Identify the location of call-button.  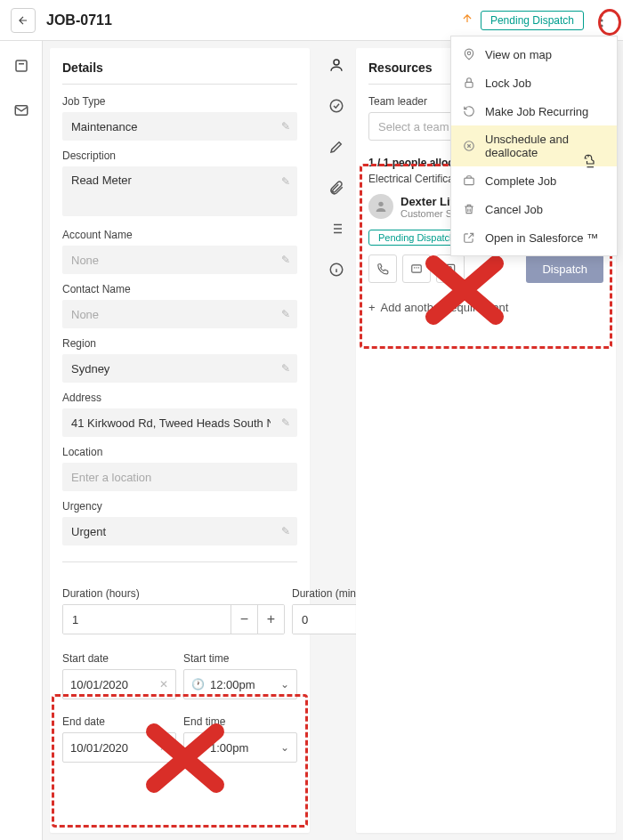
(383, 269).